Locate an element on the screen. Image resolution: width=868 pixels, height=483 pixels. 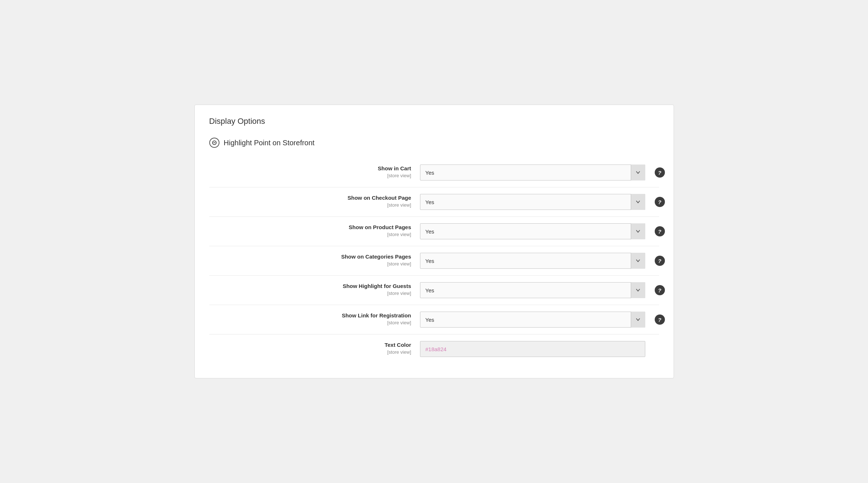
label-show-in-cart: Show in Cart [store view] is located at coordinates (315, 171).